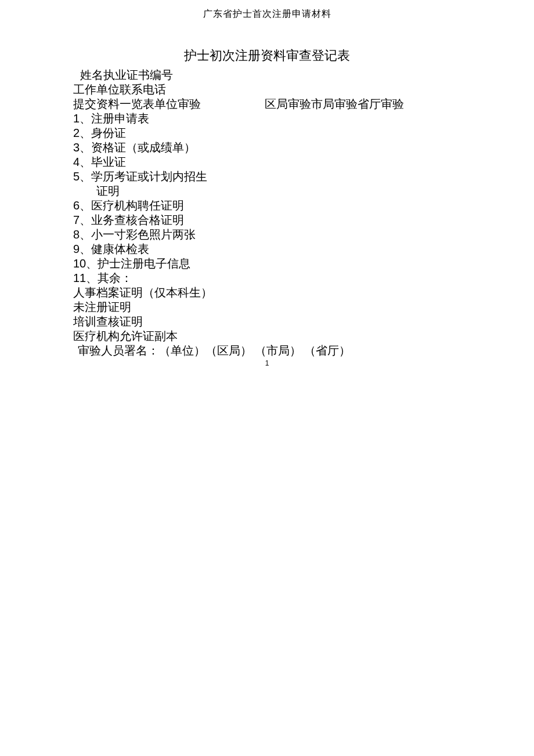 This screenshot has height=756, width=534. Describe the element at coordinates (267, 363) in the screenshot. I see `page-number: 1` at that location.